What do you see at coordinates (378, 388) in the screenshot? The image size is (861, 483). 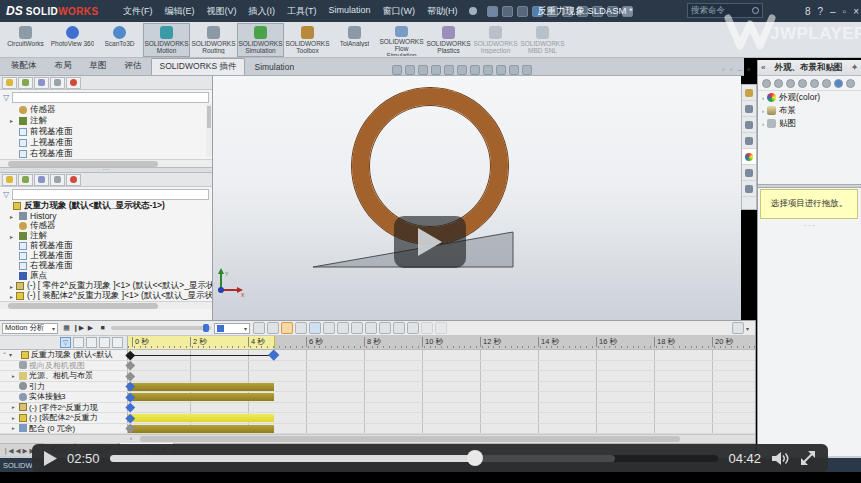 I see `motion-row: ⌃▾ ▸ 引力` at bounding box center [378, 388].